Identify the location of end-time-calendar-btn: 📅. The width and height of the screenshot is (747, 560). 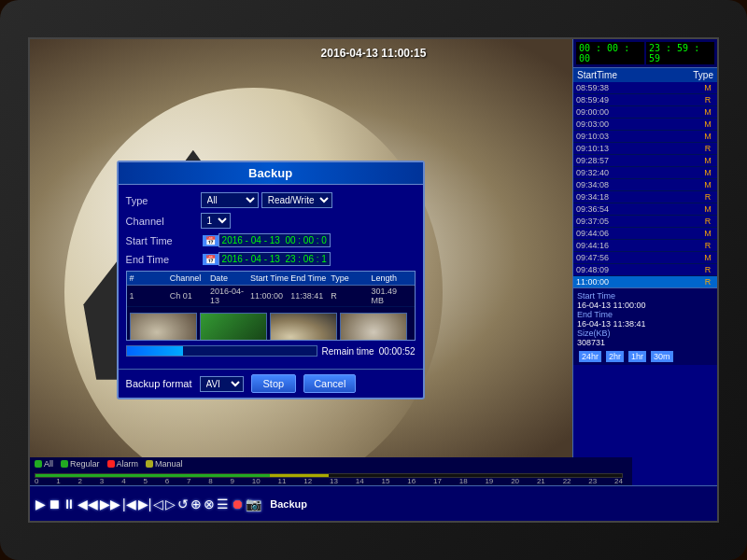
(211, 259).